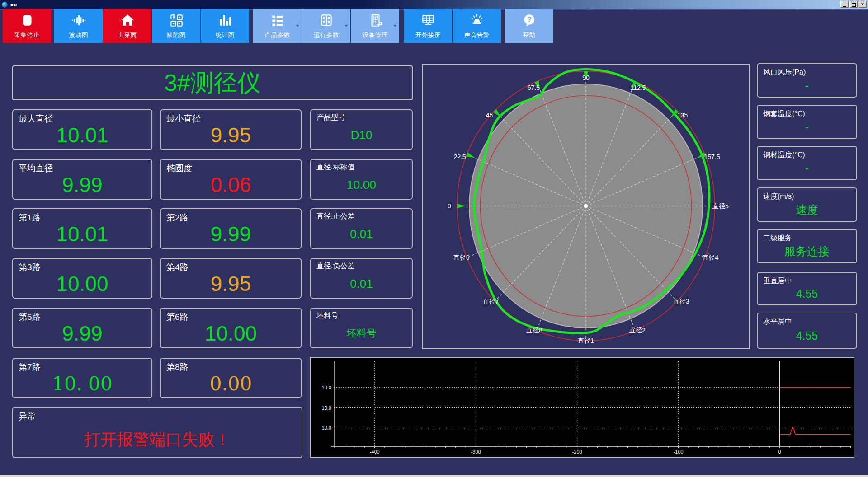  Describe the element at coordinates (863, 5) in the screenshot. I see `close-icon: ×` at that location.